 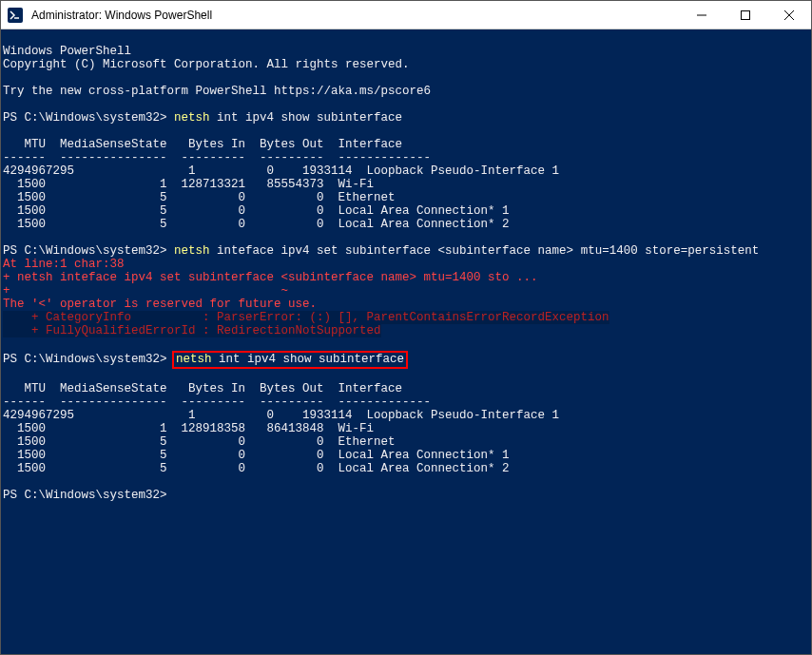 What do you see at coordinates (485, 251) in the screenshot?
I see `command-args: inteface ipv4 set subinterface <subinter…` at bounding box center [485, 251].